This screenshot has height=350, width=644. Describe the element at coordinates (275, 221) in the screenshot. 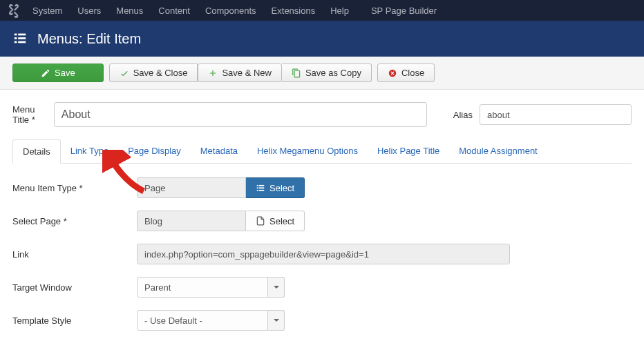

I see `select-page-button: Select` at that location.